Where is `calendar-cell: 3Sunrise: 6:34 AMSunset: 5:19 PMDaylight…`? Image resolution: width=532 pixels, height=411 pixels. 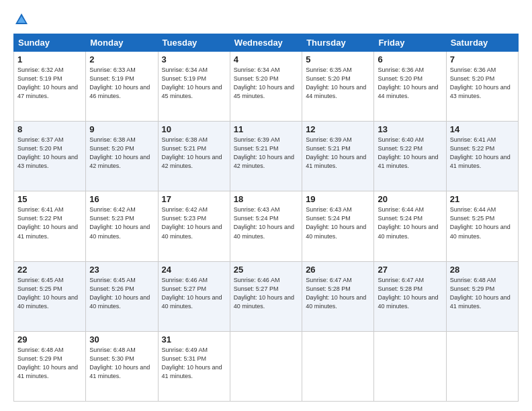 calendar-cell: 3Sunrise: 6:34 AMSunset: 5:19 PMDaylight… is located at coordinates (193, 87).